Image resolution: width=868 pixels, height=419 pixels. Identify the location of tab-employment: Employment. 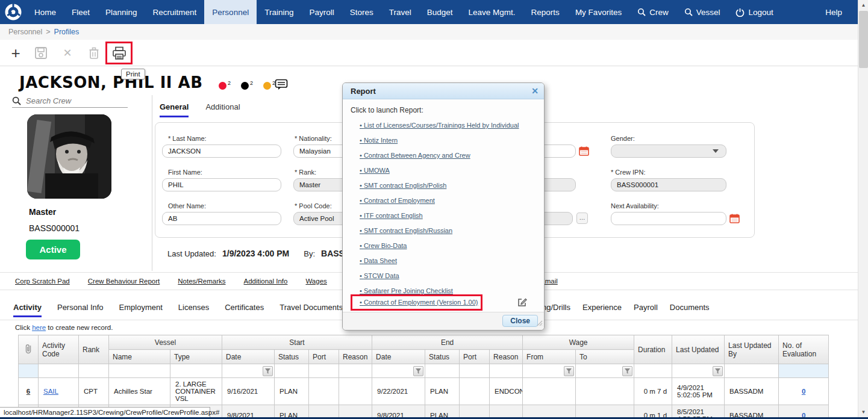
(141, 310).